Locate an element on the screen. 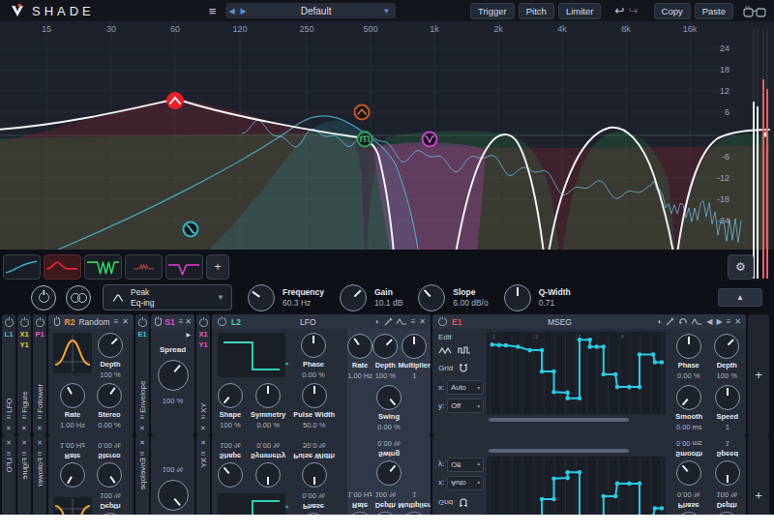  mod-strip-lfo: L1 LFO ≡ ✕ is located at coordinates (9, 475).